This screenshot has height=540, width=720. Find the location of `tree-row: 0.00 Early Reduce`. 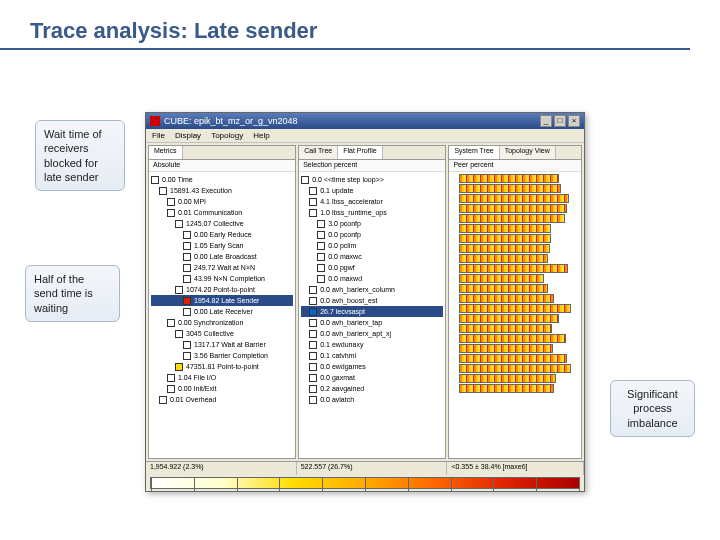

tree-row: 0.00 Early Reduce is located at coordinates (222, 234).